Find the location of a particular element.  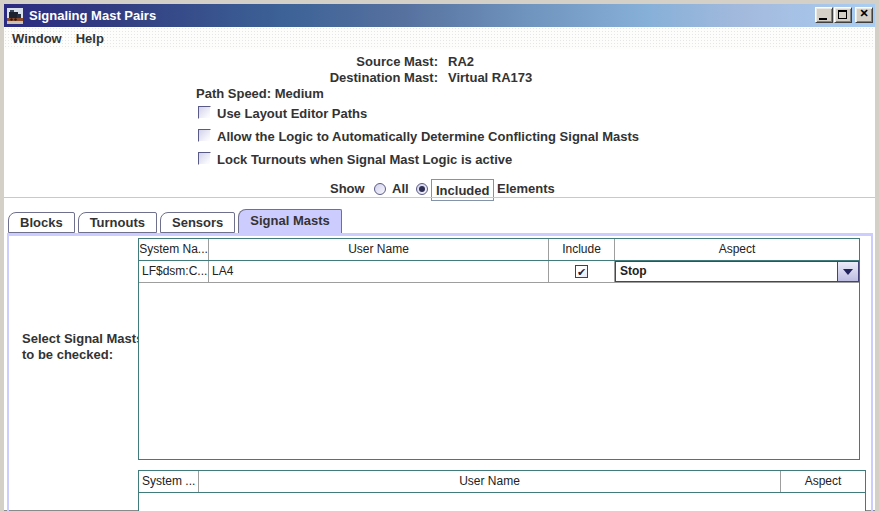

minimize-button is located at coordinates (824, 15).